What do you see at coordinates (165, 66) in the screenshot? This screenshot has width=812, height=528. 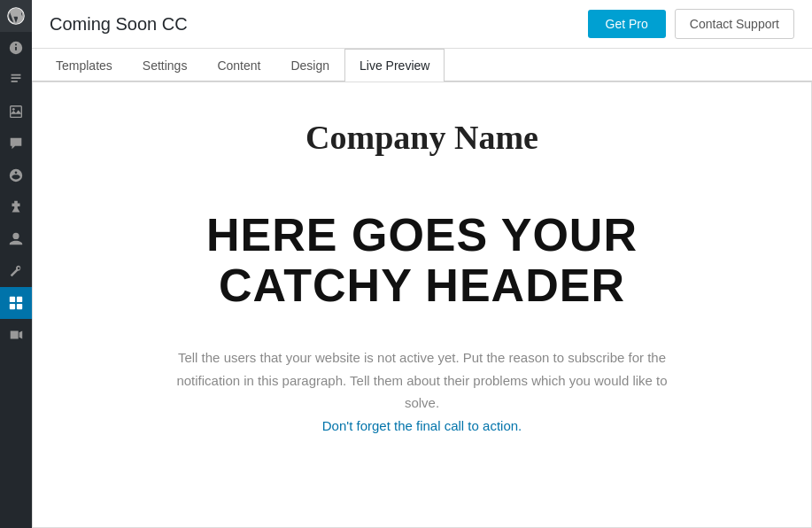 I see `tab-settings: Settings` at bounding box center [165, 66].